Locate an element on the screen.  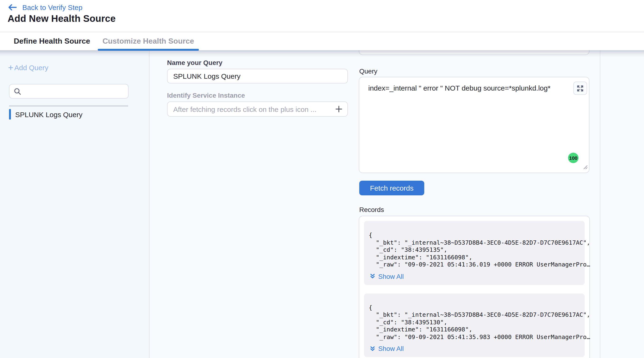
page-title: Add New Health Source is located at coordinates (62, 19).